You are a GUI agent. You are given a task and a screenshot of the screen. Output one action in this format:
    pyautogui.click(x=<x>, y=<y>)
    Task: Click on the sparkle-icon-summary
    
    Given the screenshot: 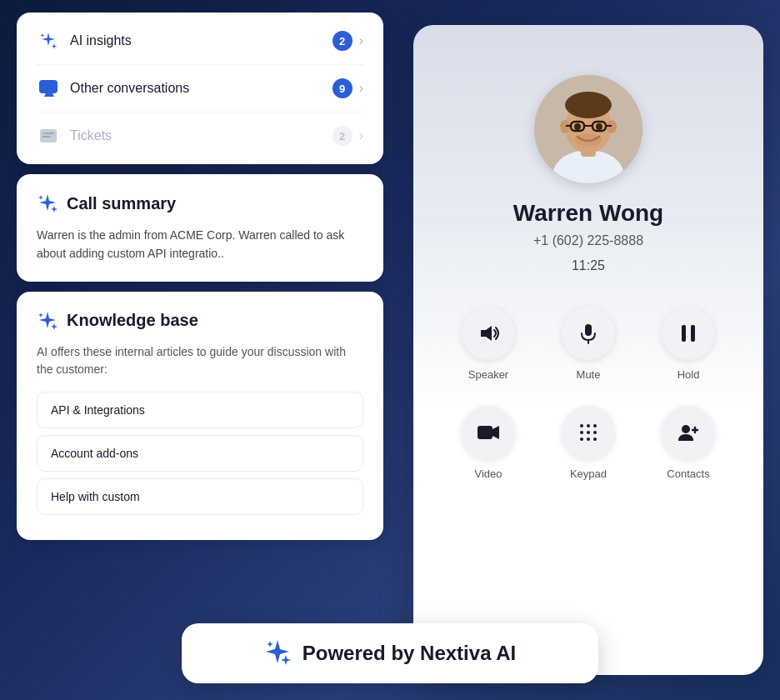 What is the action you would take?
    pyautogui.click(x=48, y=203)
    